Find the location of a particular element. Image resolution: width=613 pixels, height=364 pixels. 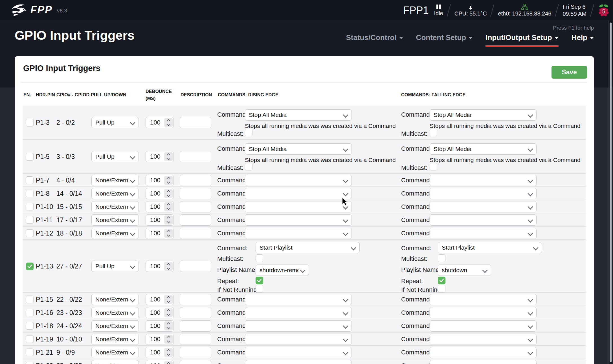

nav-content-setup: Content Setup is located at coordinates (445, 39).